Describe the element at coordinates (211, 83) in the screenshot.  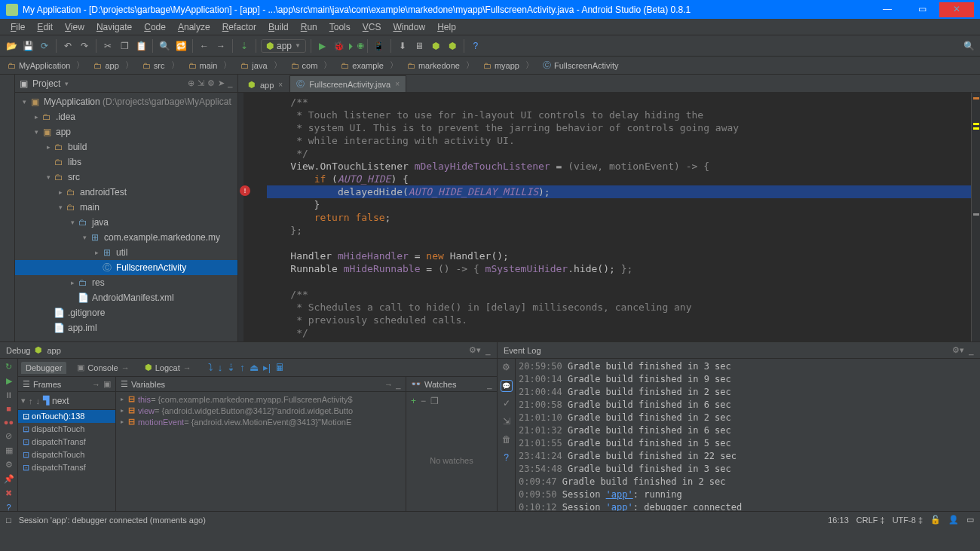
I see `gear-icon: ⚙` at that location.